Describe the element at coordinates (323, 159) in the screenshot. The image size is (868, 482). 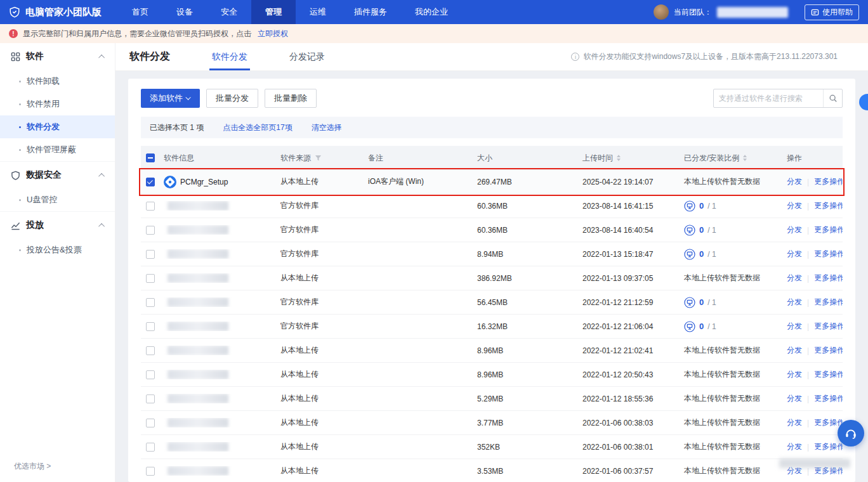
I see `column-software-source: 软件来源` at that location.